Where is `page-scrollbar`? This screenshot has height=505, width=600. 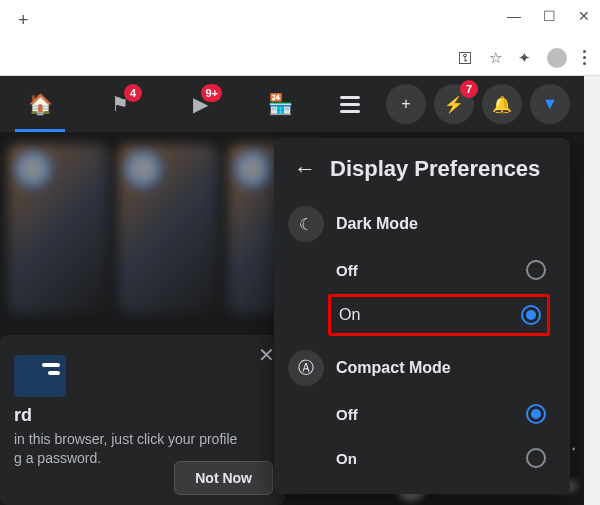
page-scrollbar is located at coordinates (592, 290).